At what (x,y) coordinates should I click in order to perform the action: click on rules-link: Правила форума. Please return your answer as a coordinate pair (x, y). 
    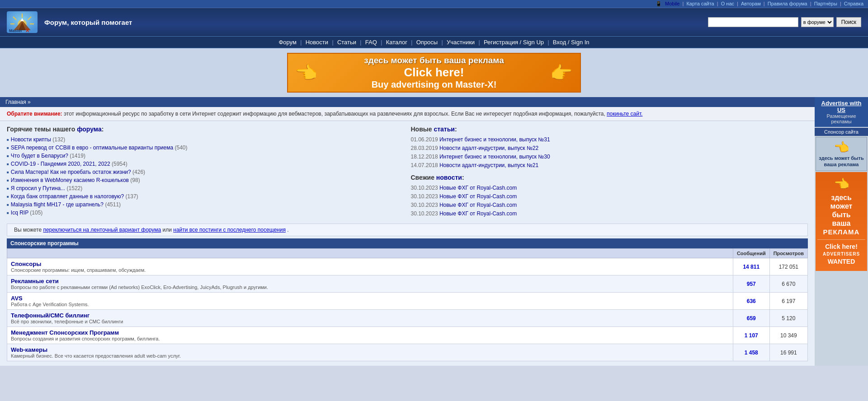
    Looking at the image, I should click on (788, 4).